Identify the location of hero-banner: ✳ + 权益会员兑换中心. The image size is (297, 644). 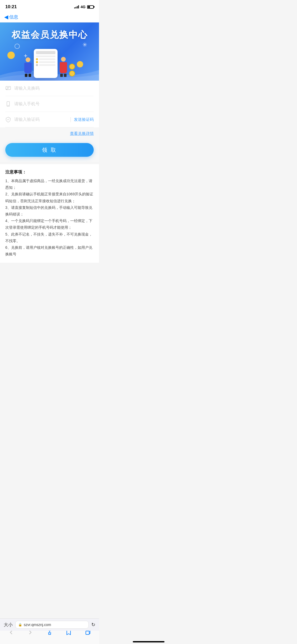
(50, 52).